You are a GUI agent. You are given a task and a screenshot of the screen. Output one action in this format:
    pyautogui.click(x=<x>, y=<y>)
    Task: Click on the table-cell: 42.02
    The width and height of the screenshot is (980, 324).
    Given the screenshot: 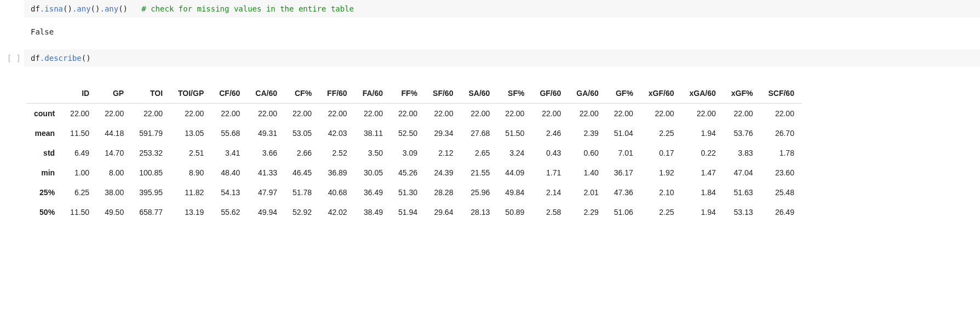 What is the action you would take?
    pyautogui.click(x=337, y=212)
    